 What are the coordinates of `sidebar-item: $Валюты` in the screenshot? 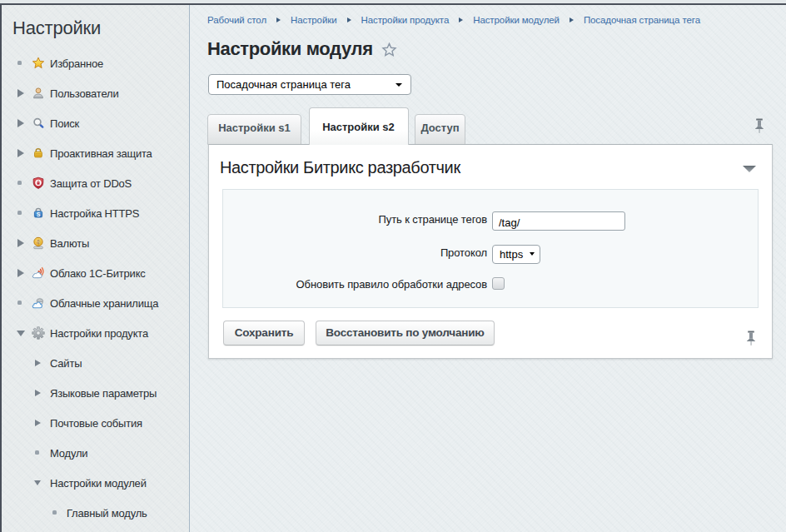 It's located at (96, 243).